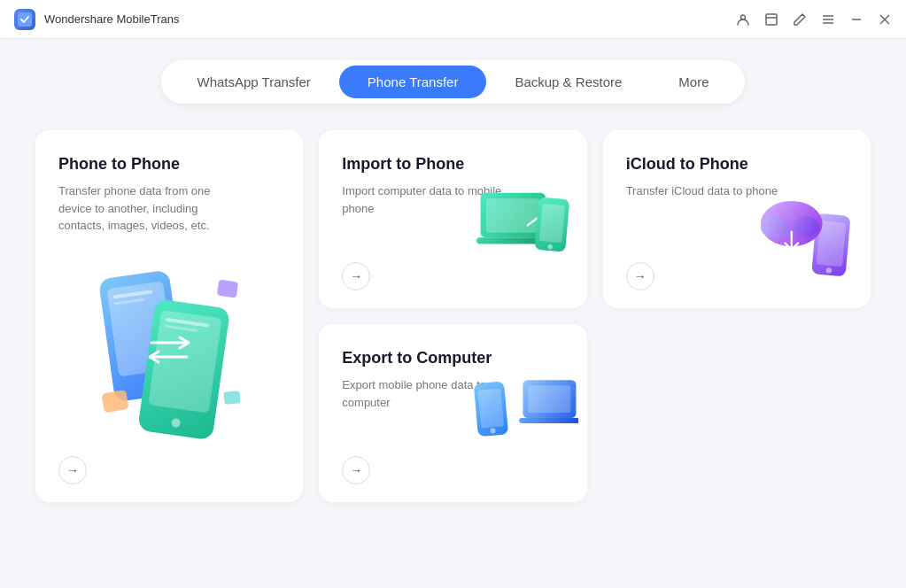 The image size is (906, 588). Describe the element at coordinates (809, 229) in the screenshot. I see `icloud-illustration` at that location.